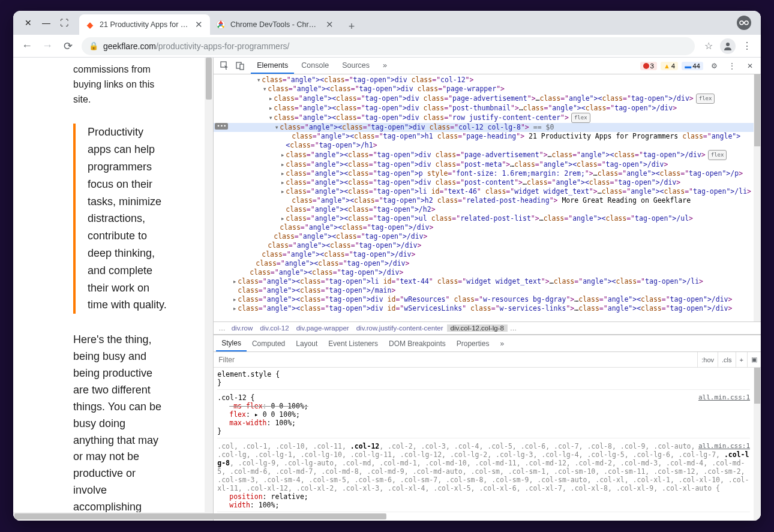 The image size is (774, 532). I want to click on incognito-icon, so click(744, 23).